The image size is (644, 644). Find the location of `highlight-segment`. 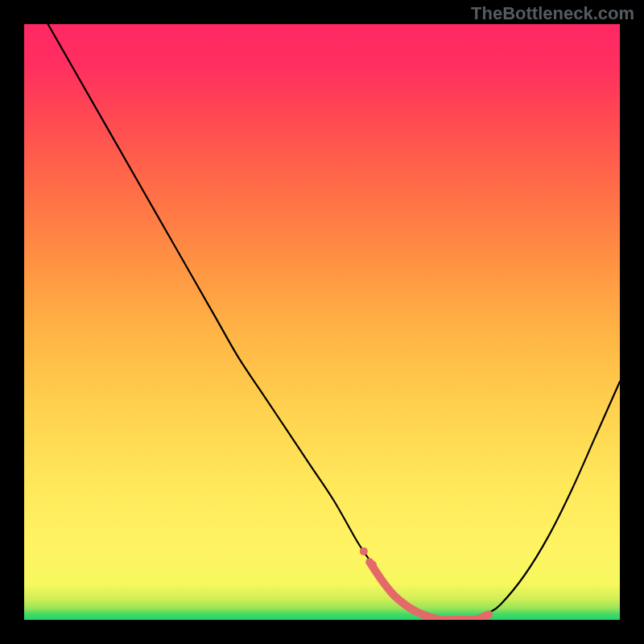

highlight-segment is located at coordinates (429, 591).